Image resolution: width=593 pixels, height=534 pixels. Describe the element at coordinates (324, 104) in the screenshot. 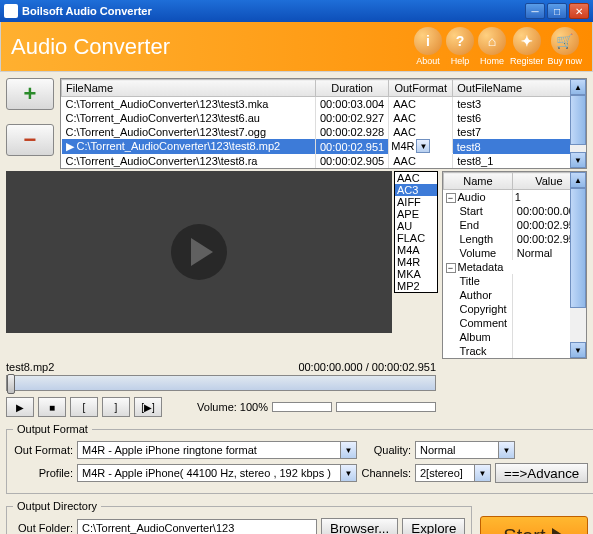

I see `table-row: C:\Torrent_AudioConverter\123\test3.mka0…` at that location.